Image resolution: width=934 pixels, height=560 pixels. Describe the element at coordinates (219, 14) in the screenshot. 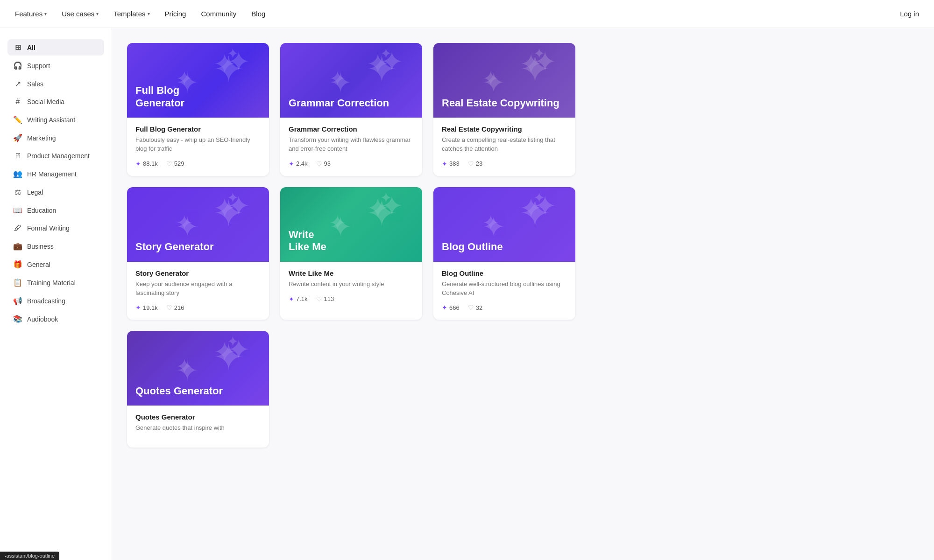

I see `nav-community: Community` at that location.